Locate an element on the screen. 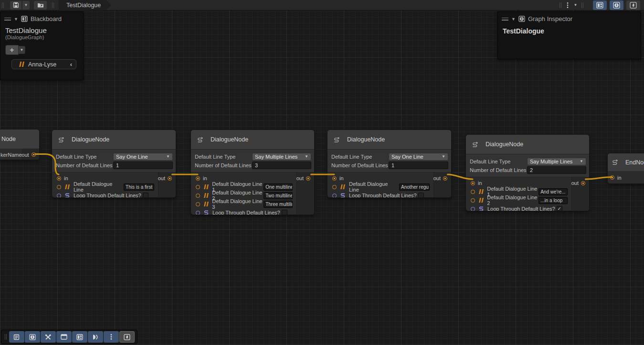  end-node: EndNode in is located at coordinates (625, 168).